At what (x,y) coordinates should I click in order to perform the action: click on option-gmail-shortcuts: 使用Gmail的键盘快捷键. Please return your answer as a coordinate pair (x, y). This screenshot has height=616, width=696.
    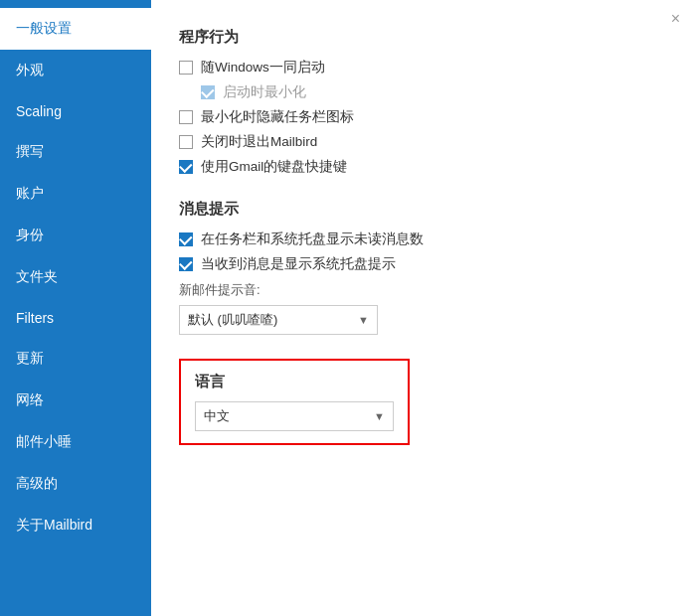
    Looking at the image, I should click on (424, 167).